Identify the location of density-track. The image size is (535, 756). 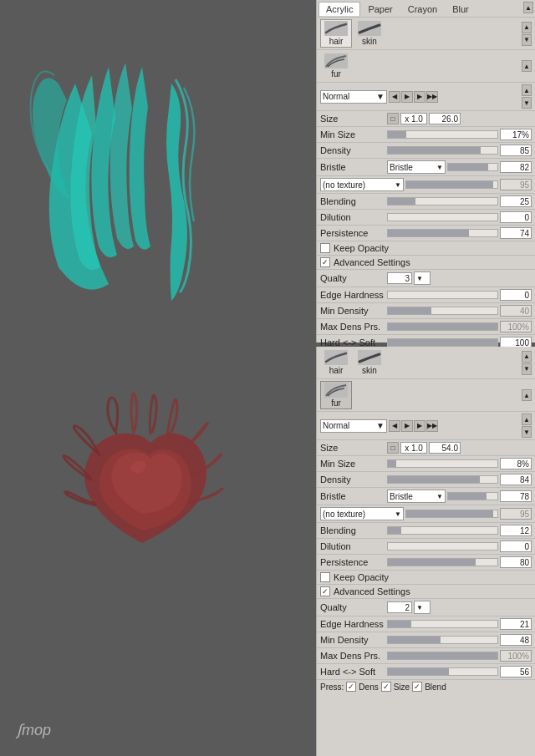
(443, 150).